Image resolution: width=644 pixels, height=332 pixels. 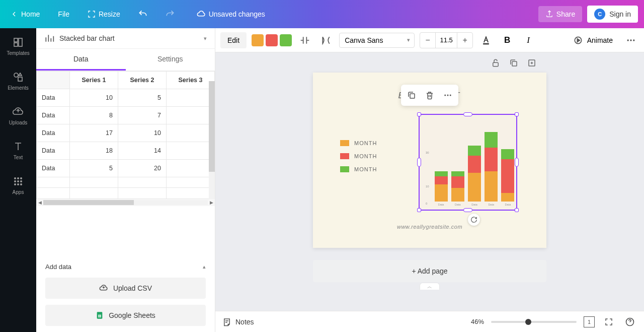 I want to click on legend-item: MONTH, so click(x=358, y=143).